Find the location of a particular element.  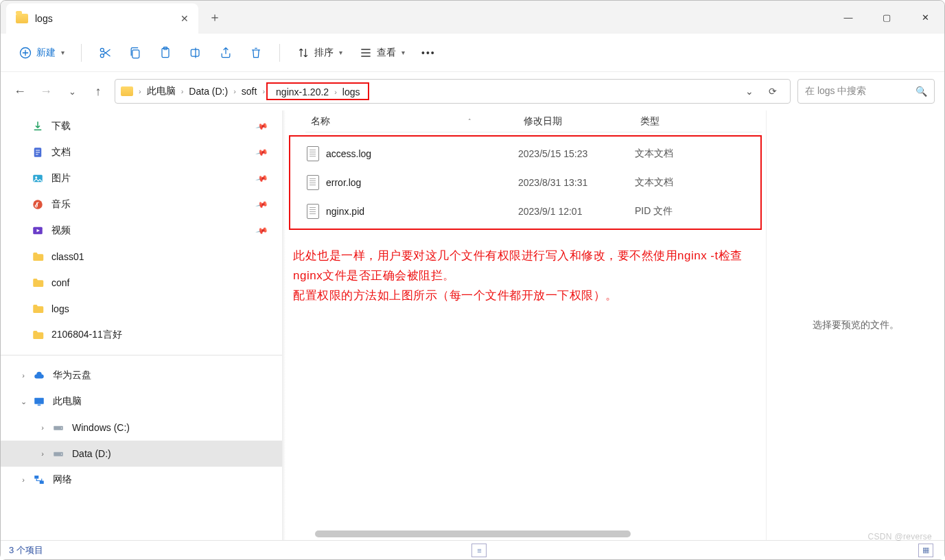

file-date: 2023/8/31 13:31 is located at coordinates (576, 183).